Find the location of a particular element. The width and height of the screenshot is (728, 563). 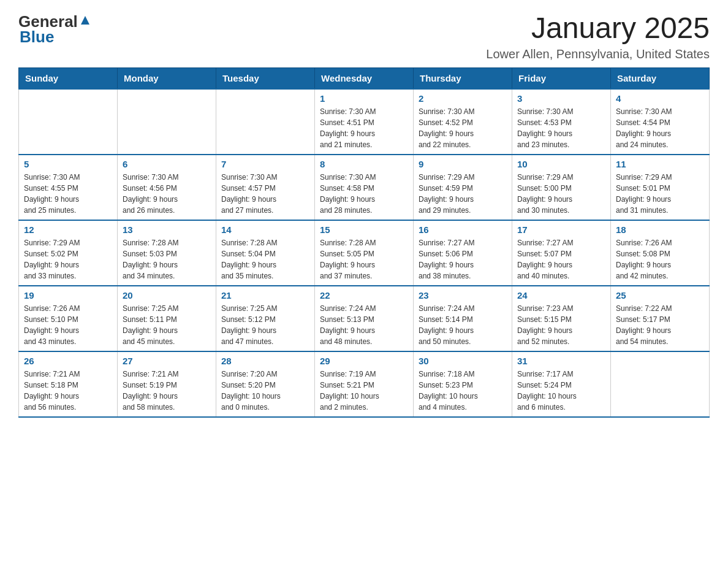

day-info: Sunrise: 7:25 AMSunset: 5:12 PMDaylight:… is located at coordinates (265, 325).